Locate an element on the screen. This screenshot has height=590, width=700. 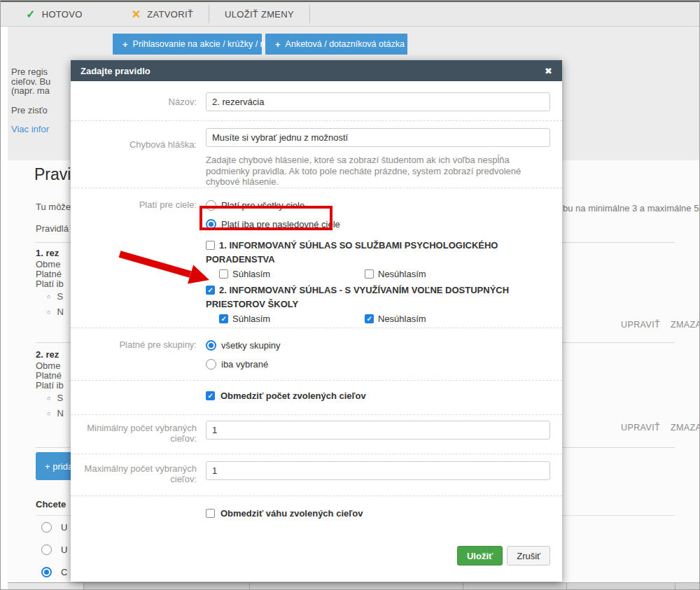
min-count-input is located at coordinates (378, 430).